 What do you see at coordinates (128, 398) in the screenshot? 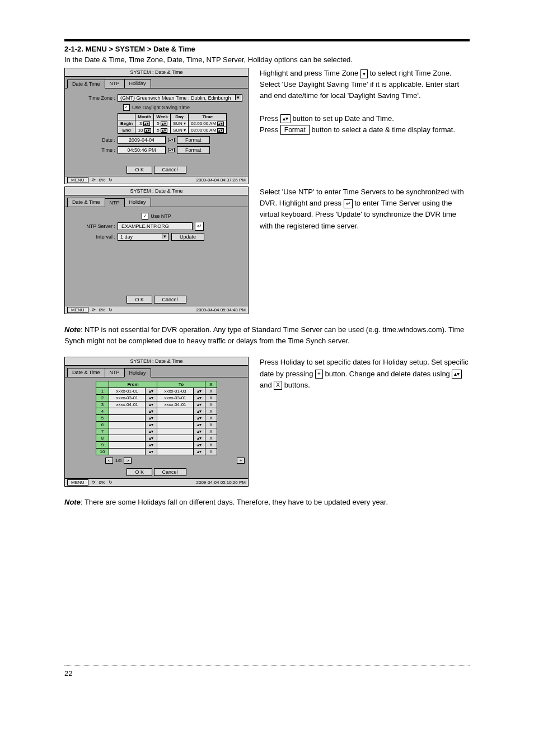
I see `from-cell: xxxx-03-01` at bounding box center [128, 398].